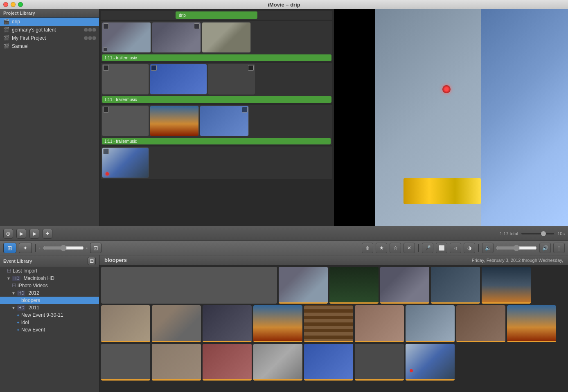 The image size is (568, 392). Describe the element at coordinates (9, 271) in the screenshot. I see `film-icon: 🎞` at that location.